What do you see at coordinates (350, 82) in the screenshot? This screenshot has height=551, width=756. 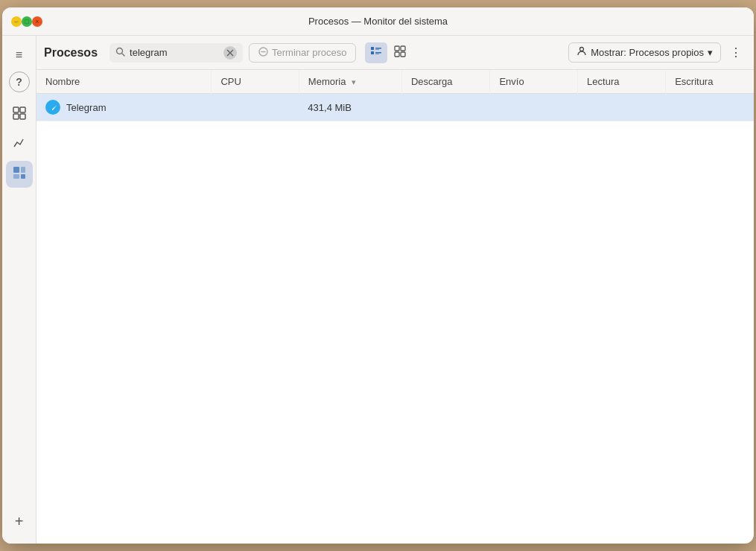 I see `col-header-memory: Memoria ▾` at bounding box center [350, 82].